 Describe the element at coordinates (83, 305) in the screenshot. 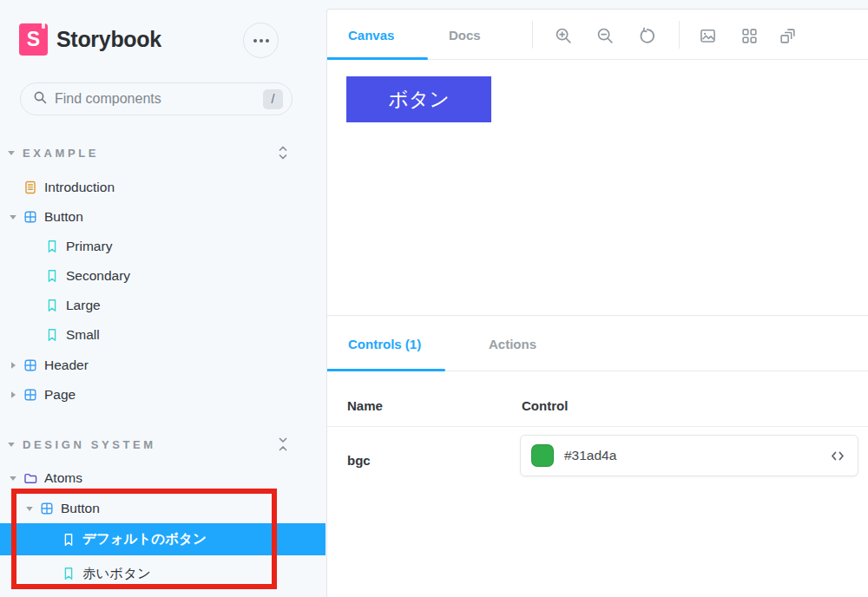

I see `sidebar-item-label: Large` at that location.